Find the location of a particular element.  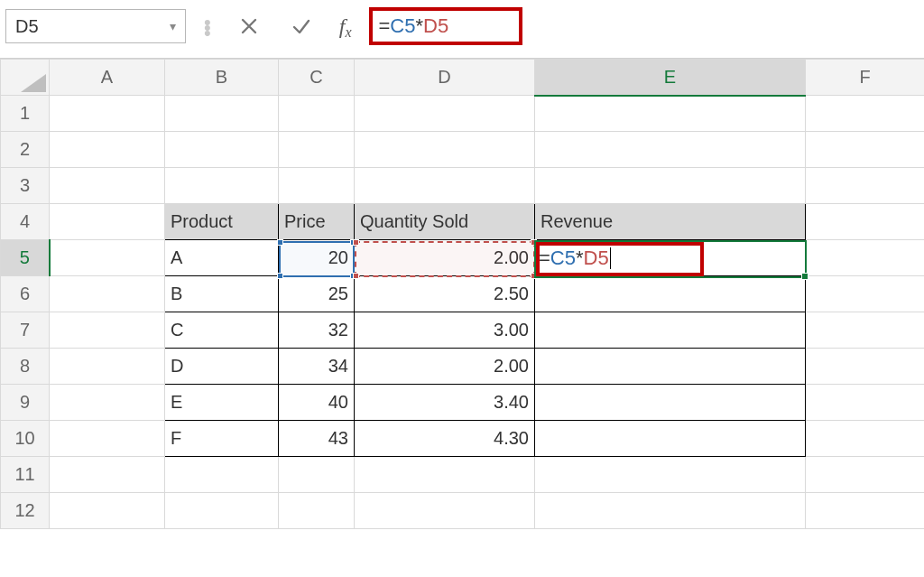

cell-c7: 32 is located at coordinates (317, 330).